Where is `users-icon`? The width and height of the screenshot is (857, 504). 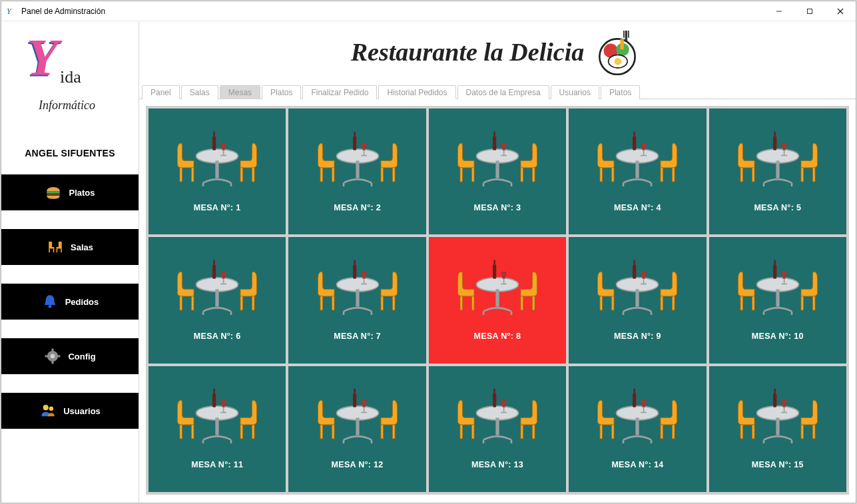
users-icon is located at coordinates (48, 411).